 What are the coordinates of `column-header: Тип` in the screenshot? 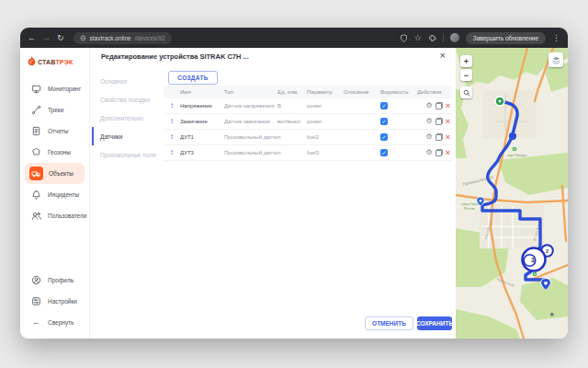 It's located at (251, 92).